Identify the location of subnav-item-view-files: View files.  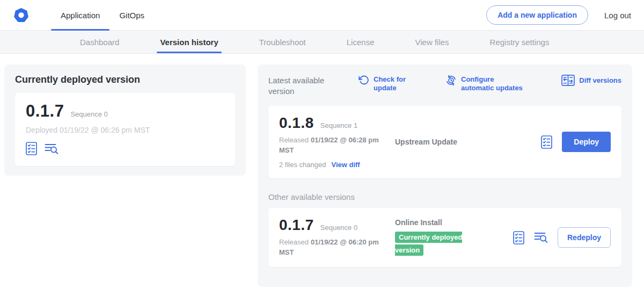
(431, 42).